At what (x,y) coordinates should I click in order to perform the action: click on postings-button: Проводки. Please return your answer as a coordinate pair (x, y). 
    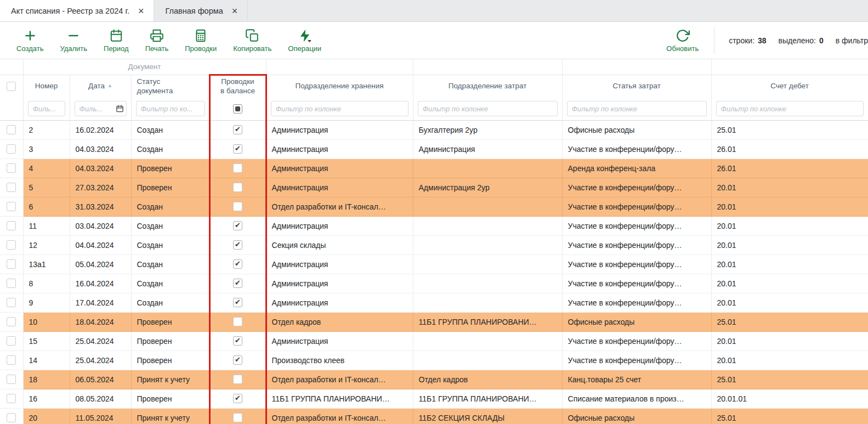
    Looking at the image, I should click on (201, 41).